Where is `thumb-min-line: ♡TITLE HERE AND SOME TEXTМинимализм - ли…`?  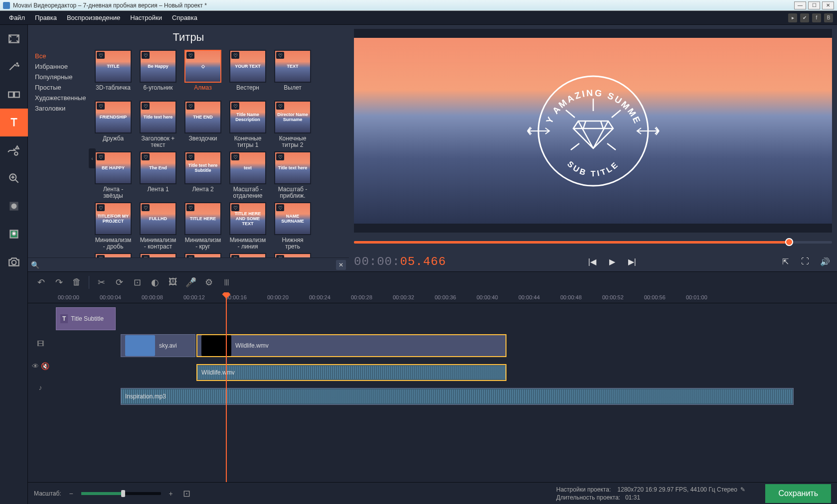
thumb-min-line: ♡TITLE HERE AND SOME TEXTМинимализм - ли… is located at coordinates (248, 226).